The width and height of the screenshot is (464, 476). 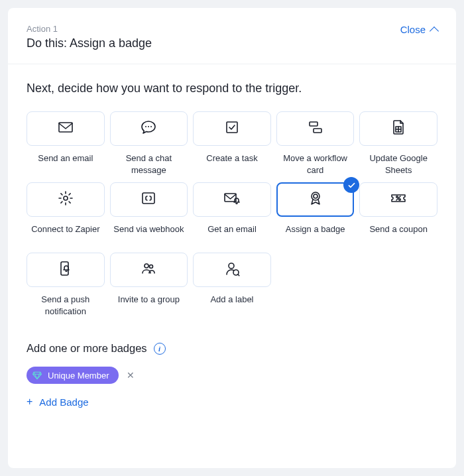 What do you see at coordinates (232, 214) in the screenshot?
I see `option-get-email: Get an email` at bounding box center [232, 214].